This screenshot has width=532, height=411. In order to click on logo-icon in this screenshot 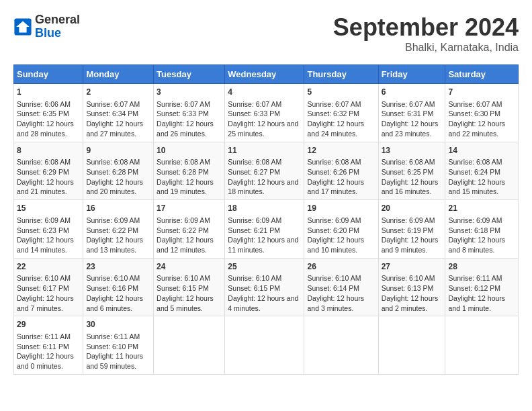, I will do `click(23, 27)`.